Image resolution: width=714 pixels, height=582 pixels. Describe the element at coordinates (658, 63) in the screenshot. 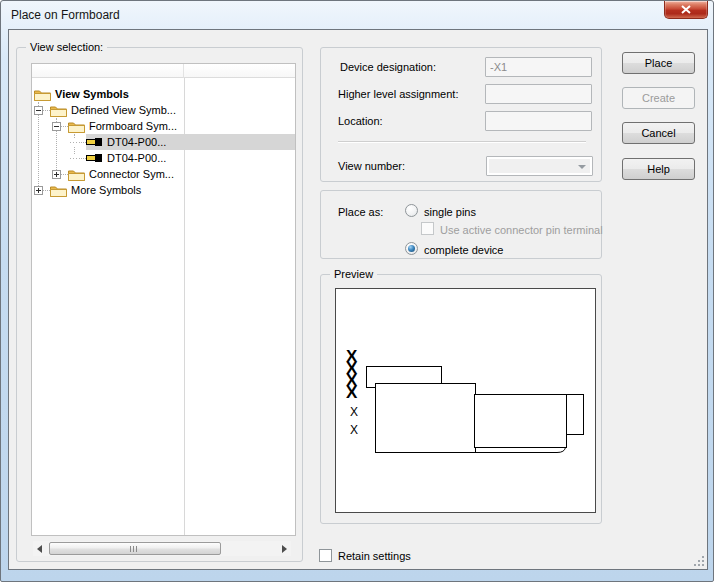

I see `place-button: Place` at that location.